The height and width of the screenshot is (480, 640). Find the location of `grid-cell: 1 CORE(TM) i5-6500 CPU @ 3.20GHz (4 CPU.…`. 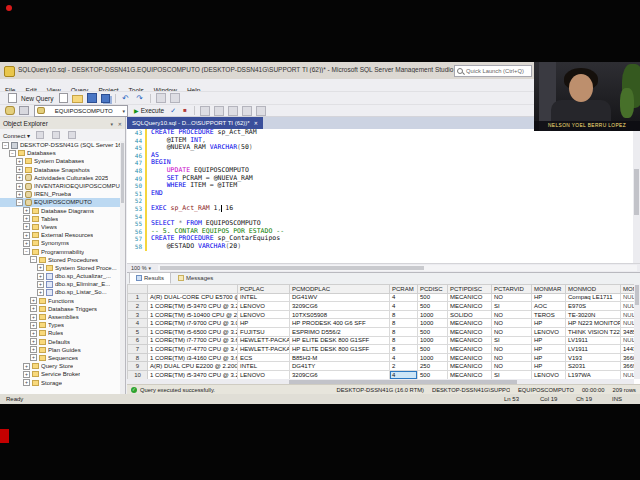

grid-cell: 1 CORE(TM) i5-6500 CPU @ 3.20GHz (4 CPU.… is located at coordinates (193, 332).